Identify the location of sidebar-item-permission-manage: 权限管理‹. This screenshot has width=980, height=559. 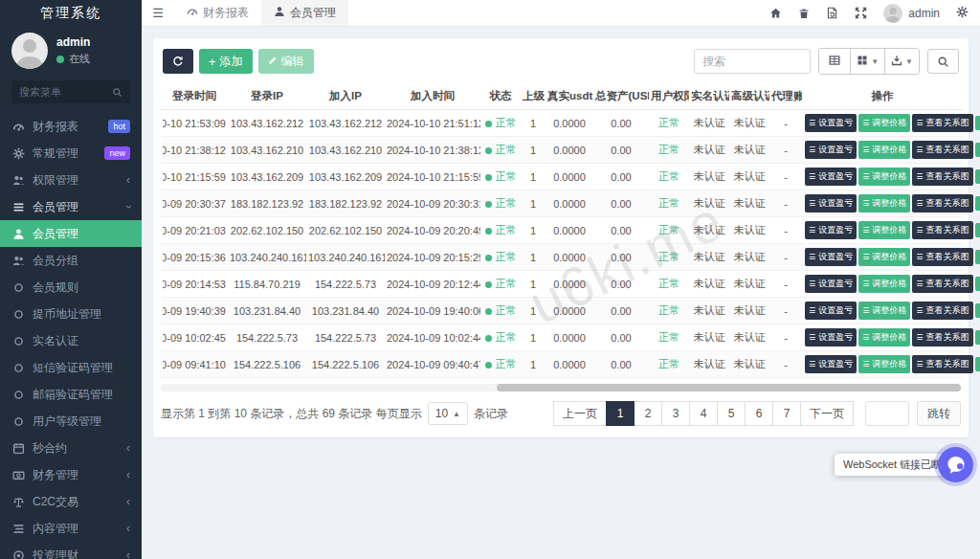
(71, 180).